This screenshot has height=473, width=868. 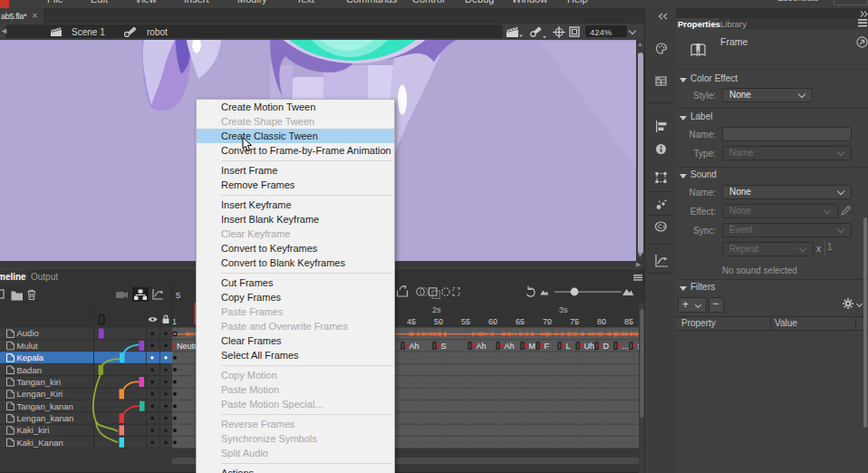 I want to click on svg-text: Output, so click(x=44, y=277).